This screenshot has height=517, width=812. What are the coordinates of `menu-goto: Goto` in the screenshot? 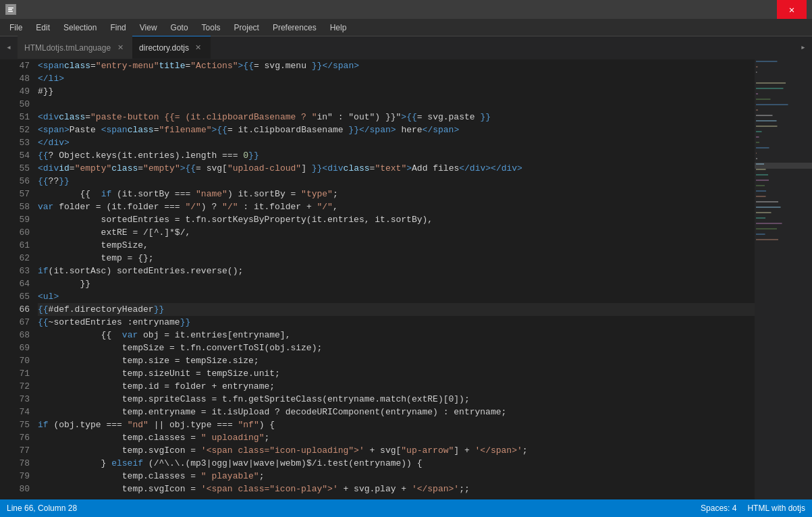 It's located at (180, 28).